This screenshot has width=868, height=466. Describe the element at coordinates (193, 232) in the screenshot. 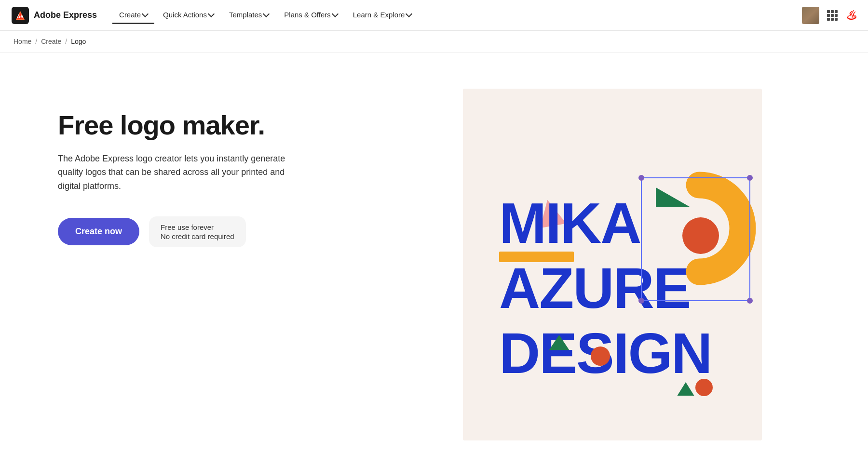

I see `cta-row: Create now Free use forever No credit ca…` at that location.